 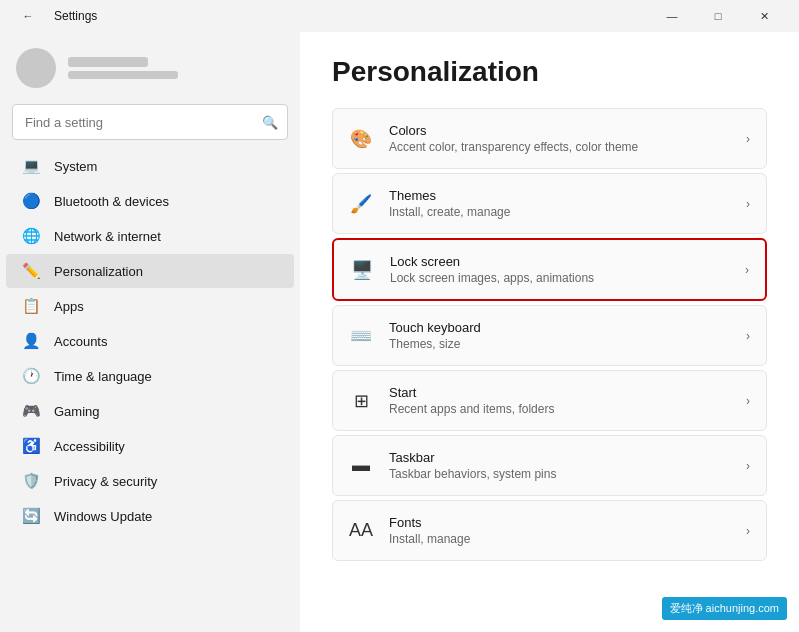 What do you see at coordinates (560, 262) in the screenshot?
I see `lock-screen-title: Lock screen` at bounding box center [560, 262].